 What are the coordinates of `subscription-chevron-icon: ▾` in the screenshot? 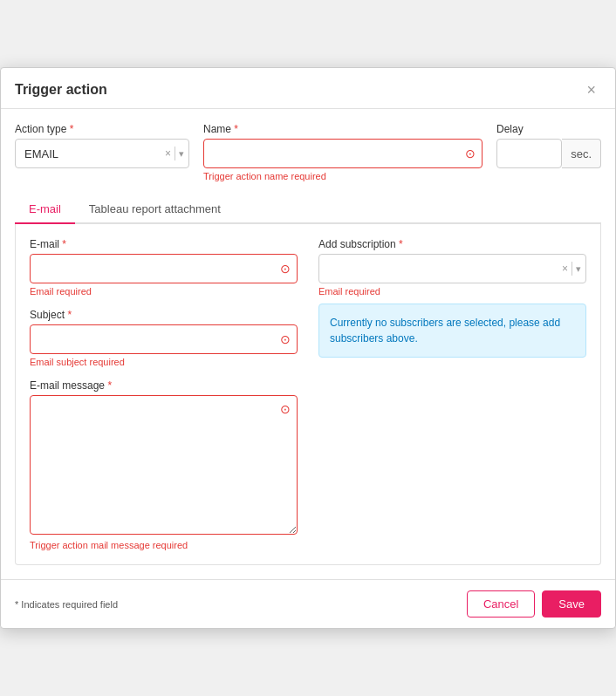 It's located at (578, 269).